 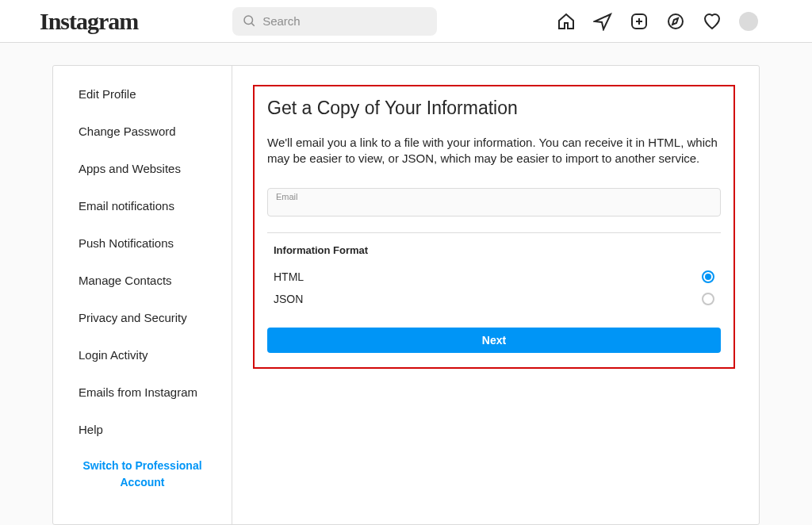 What do you see at coordinates (657, 21) in the screenshot?
I see `nav-icons` at bounding box center [657, 21].